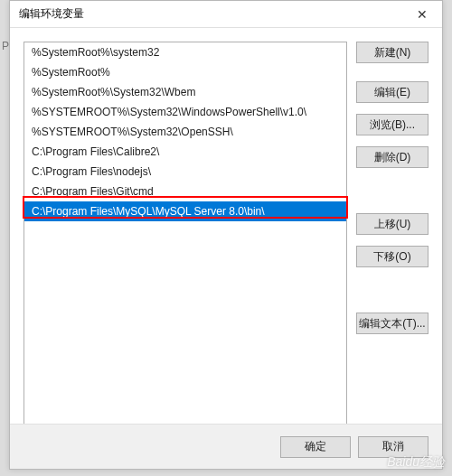 The height and width of the screenshot is (476, 452). What do you see at coordinates (392, 224) in the screenshot?
I see `move-up-button: 上移(U)` at bounding box center [392, 224].